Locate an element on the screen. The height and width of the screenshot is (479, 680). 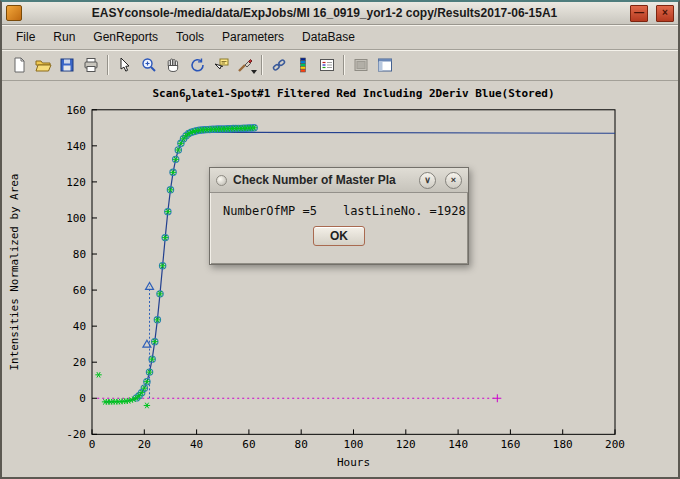
brush-dropdown-caret-icon is located at coordinates (254, 72).